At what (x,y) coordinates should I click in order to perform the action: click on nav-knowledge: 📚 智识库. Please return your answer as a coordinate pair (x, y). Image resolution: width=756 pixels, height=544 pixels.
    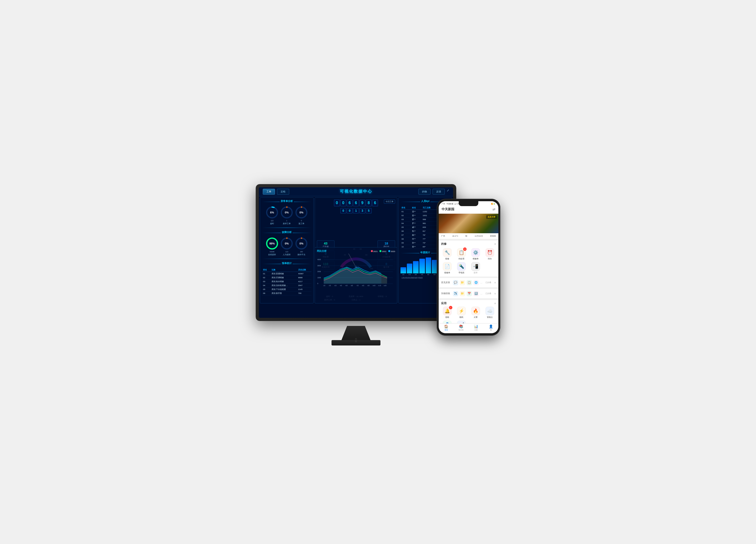
    Looking at the image, I should click on (461, 328).